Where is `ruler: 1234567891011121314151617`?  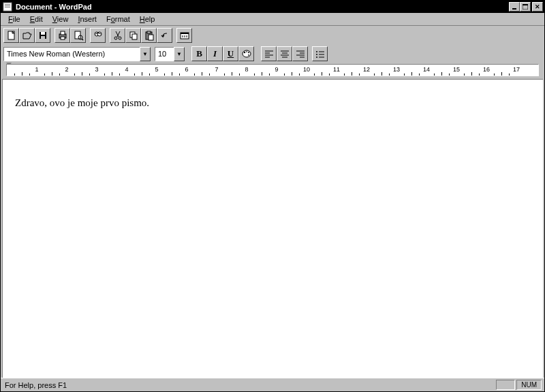 ruler: 1234567891011121314151617 is located at coordinates (272, 70).